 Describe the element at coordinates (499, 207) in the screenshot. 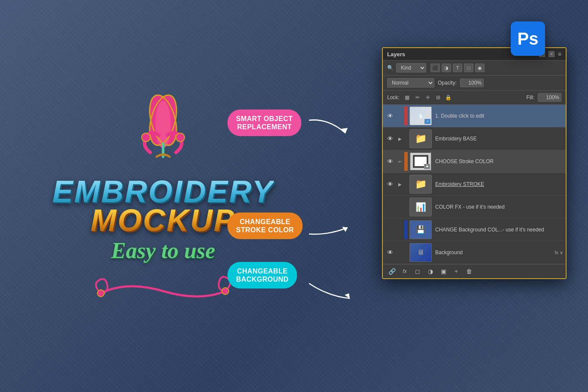

I see `layer-name-color-fx: COLOR FX - use if it's needed` at that location.